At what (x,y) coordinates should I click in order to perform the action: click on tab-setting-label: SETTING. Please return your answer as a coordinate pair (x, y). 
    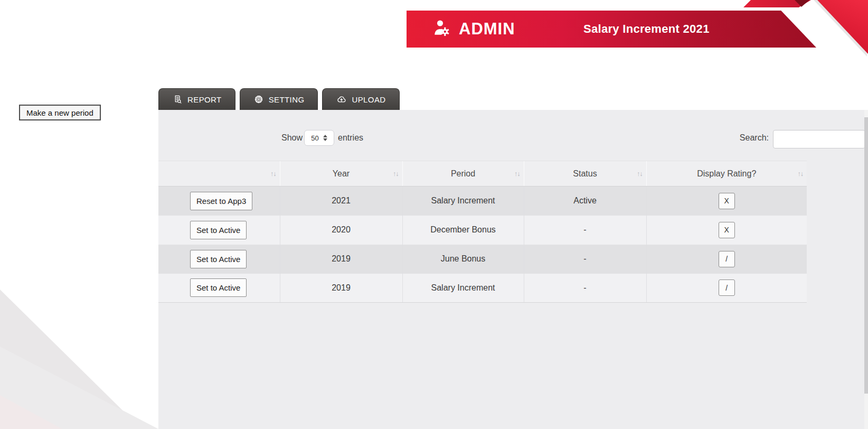
    Looking at the image, I should click on (287, 99).